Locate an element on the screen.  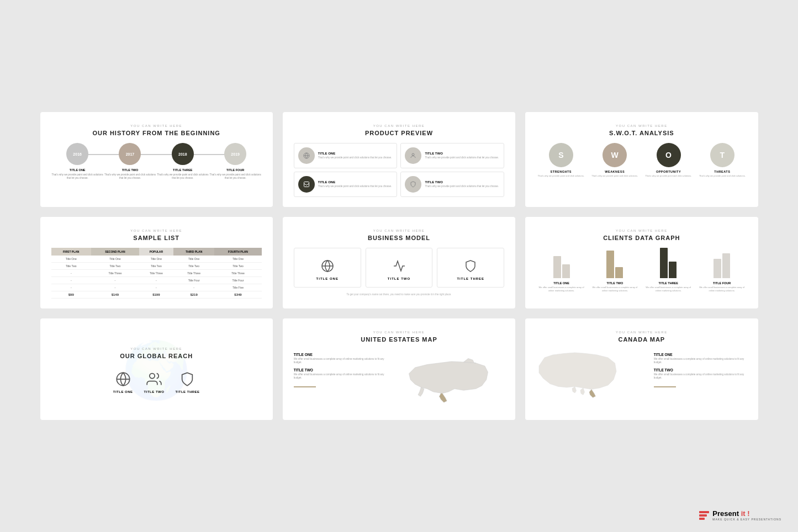
bar-3b is located at coordinates (673, 270).